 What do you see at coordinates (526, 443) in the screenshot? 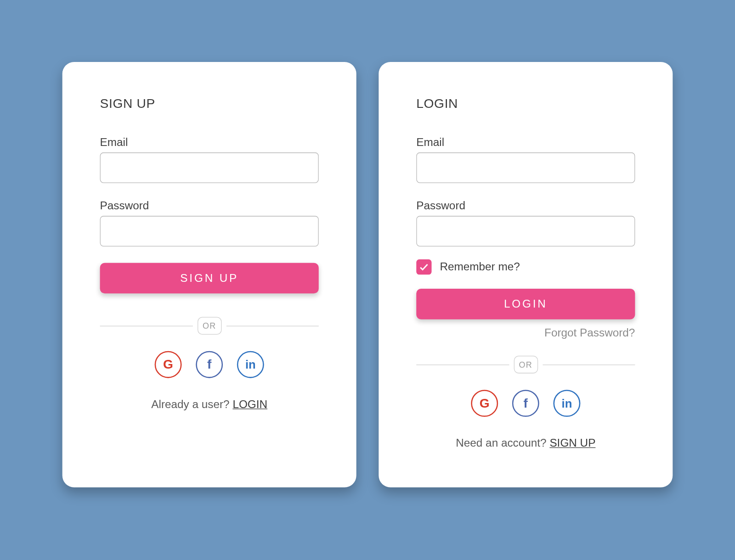
I see `login-footer: Need an account? SIGN UP` at bounding box center [526, 443].